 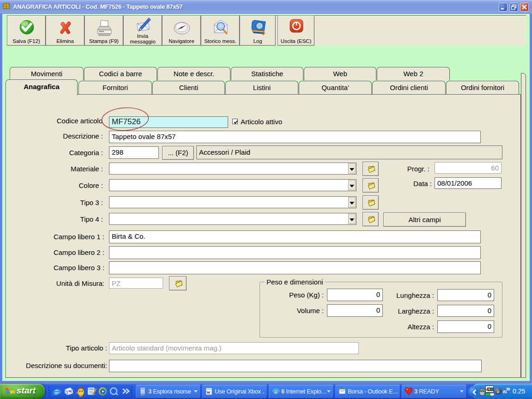 I want to click on svg-text: a, so click(x=498, y=391).